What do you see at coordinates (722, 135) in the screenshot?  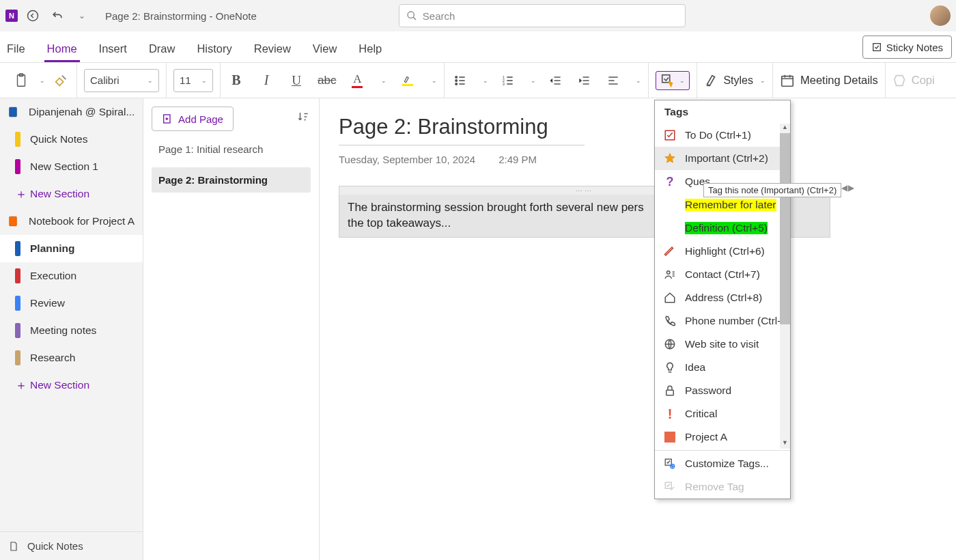 I see `tag-todo: To Do (Ctrl+1)` at bounding box center [722, 135].